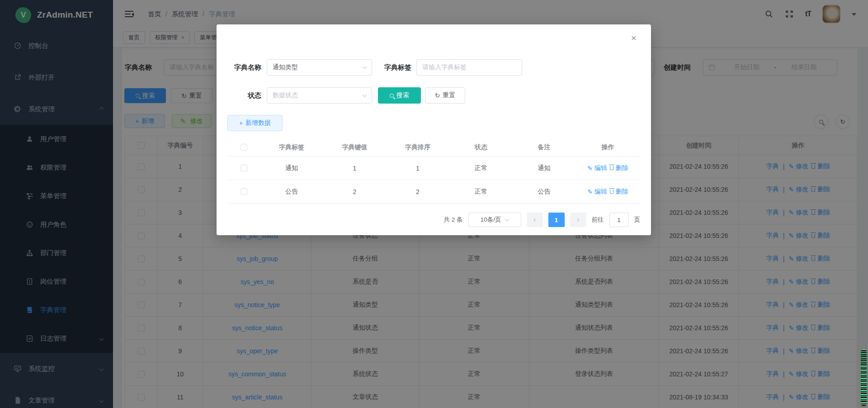  I want to click on dict-tag-placeholder: 请输入字典标签, so click(444, 67).